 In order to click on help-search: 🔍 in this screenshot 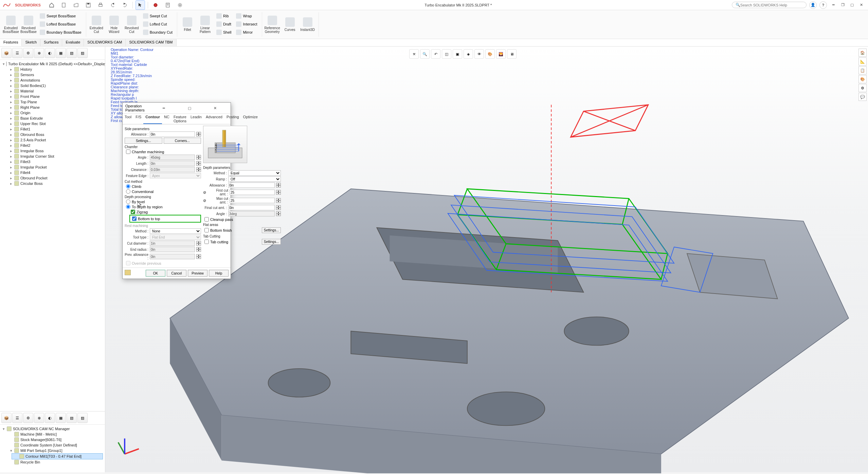, I will do `click(769, 5)`.